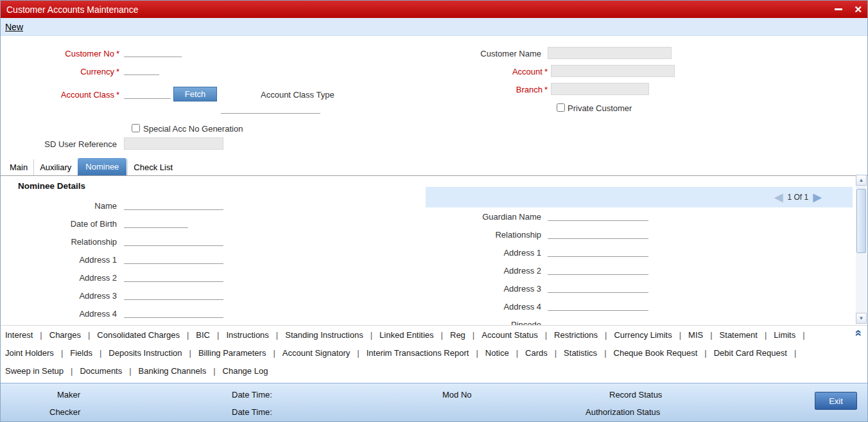 This screenshot has height=422, width=868. Describe the element at coordinates (37, 353) in the screenshot. I see `action-link: Joint Holders` at that location.